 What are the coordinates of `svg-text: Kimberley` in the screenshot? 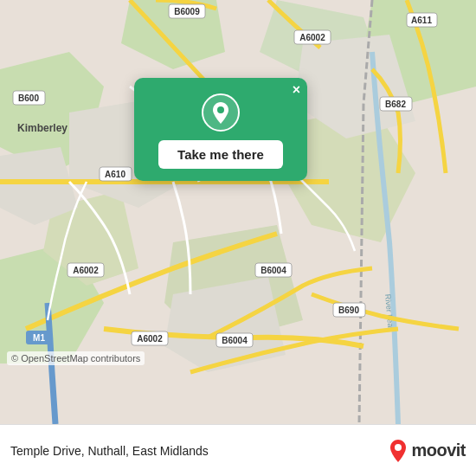 It's located at (42, 128).